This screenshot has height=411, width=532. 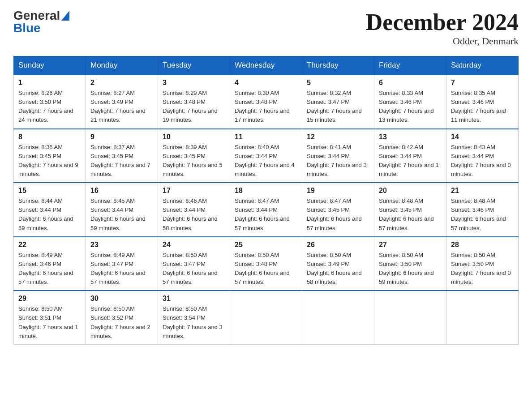 What do you see at coordinates (194, 66) in the screenshot?
I see `col-tuesday: Tuesday` at bounding box center [194, 66].